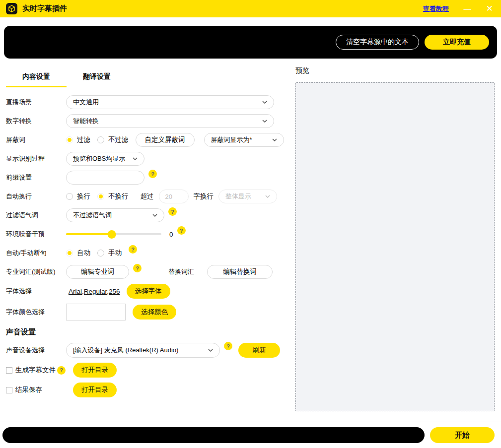  I want to click on font-color-label: 字体颜色选择, so click(36, 312).